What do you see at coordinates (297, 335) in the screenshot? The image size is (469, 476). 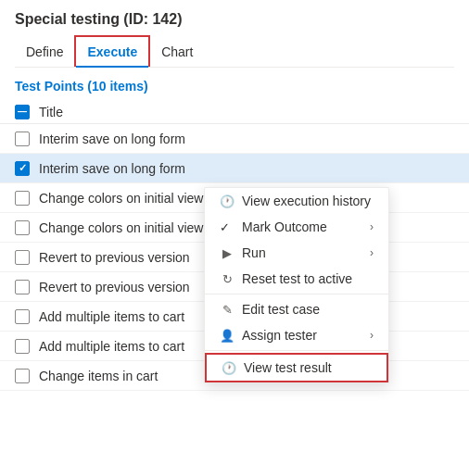 I see `menu-item-assign-tester: 👤 Assign tester ›` at bounding box center [297, 335].